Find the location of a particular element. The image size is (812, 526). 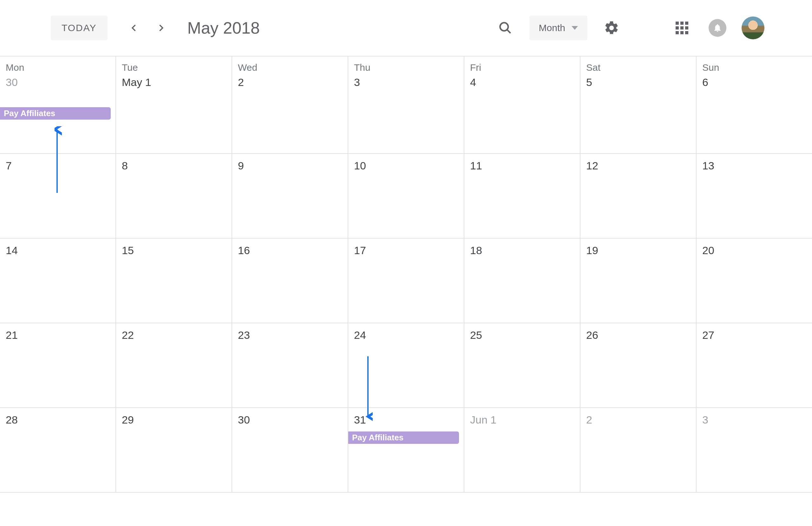

day-cell: 15 is located at coordinates (174, 281).